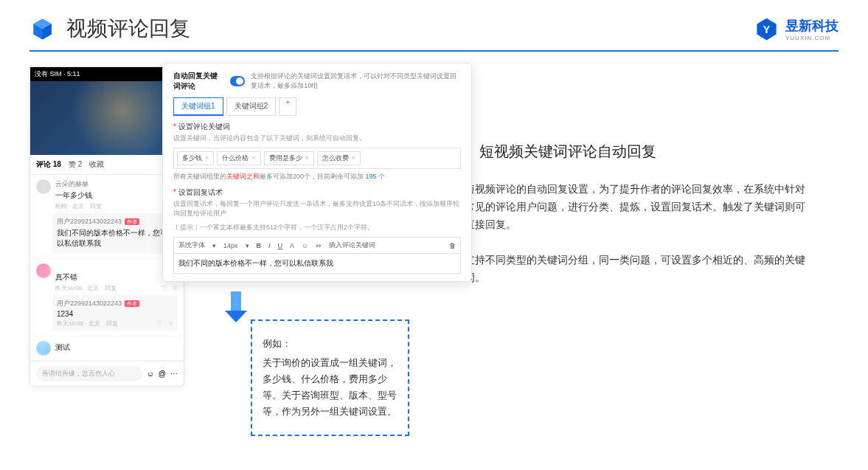 The height and width of the screenshot is (470, 868). I want to click on reply-label: 设置回复话术, so click(201, 192).